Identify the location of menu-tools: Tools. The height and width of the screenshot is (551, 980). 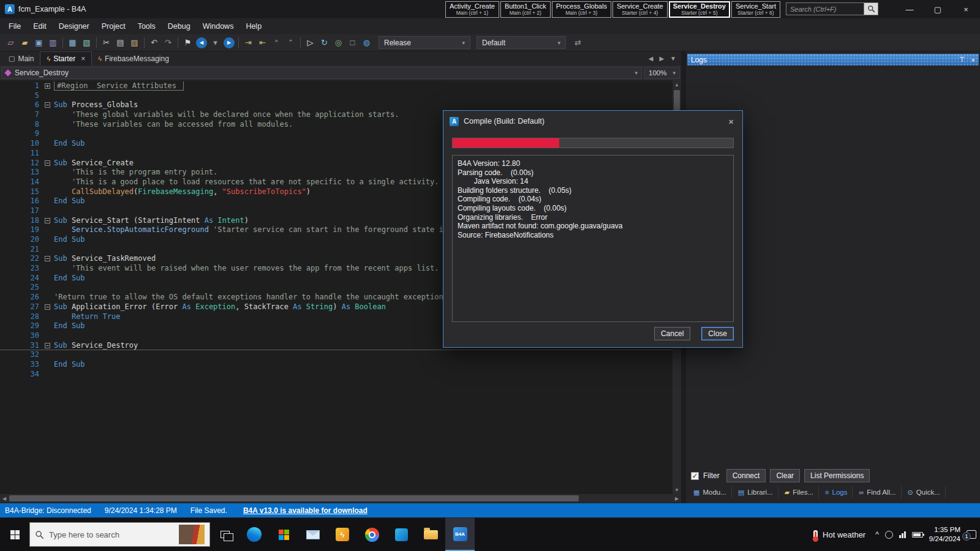
(147, 26).